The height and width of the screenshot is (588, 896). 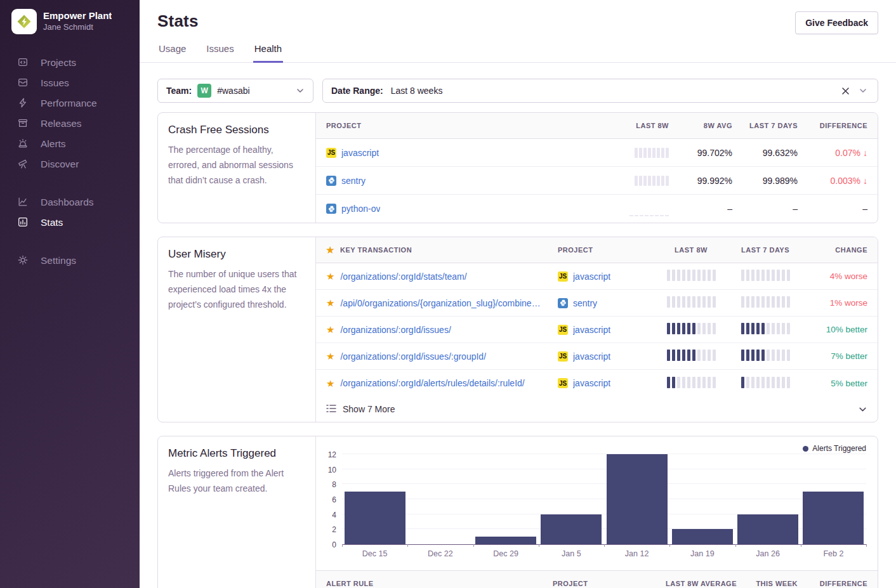 What do you see at coordinates (606, 277) in the screenshot?
I see `project-cell: JSjavascript` at bounding box center [606, 277].